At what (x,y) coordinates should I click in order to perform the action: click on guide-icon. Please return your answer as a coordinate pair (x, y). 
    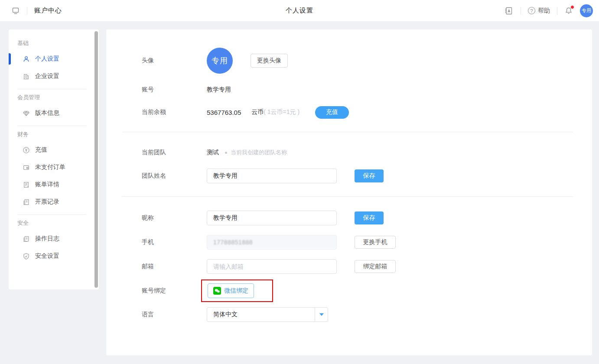
    Looking at the image, I should click on (509, 11).